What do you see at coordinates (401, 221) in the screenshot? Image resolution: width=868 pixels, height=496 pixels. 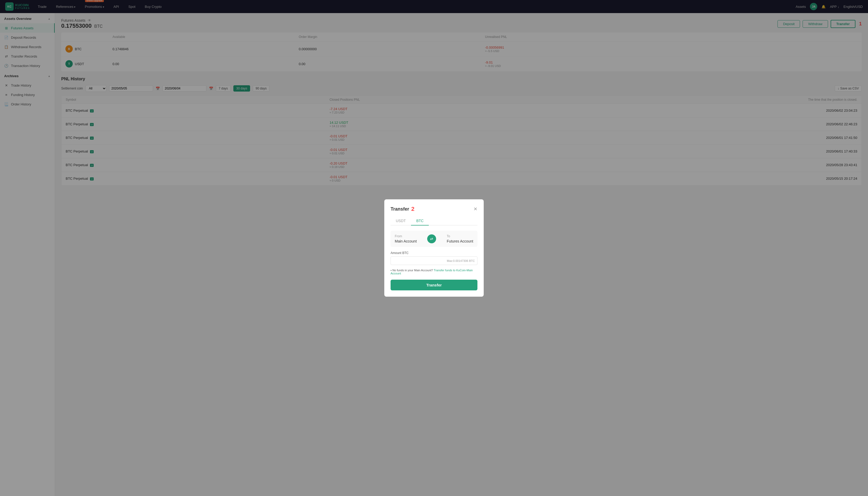 I see `modal-tab-usdt: USDT` at bounding box center [401, 221].